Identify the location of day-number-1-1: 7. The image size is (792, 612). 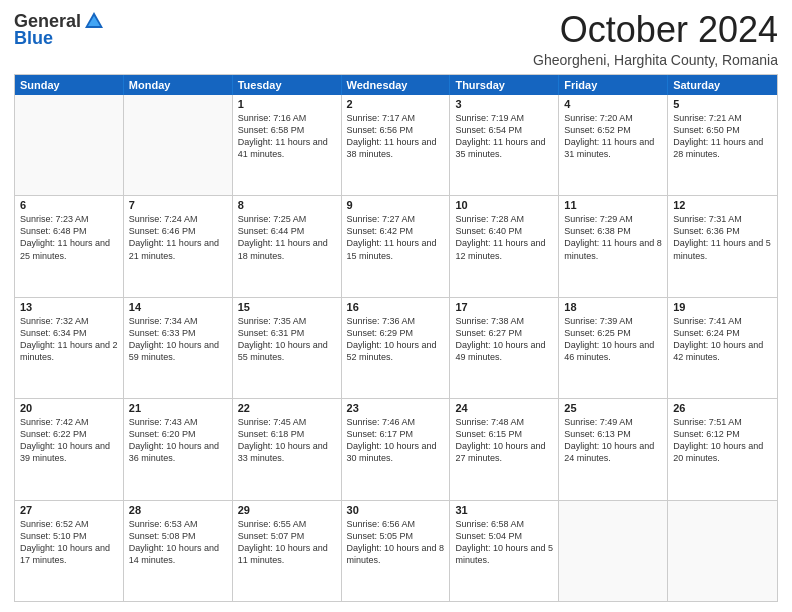
(178, 205).